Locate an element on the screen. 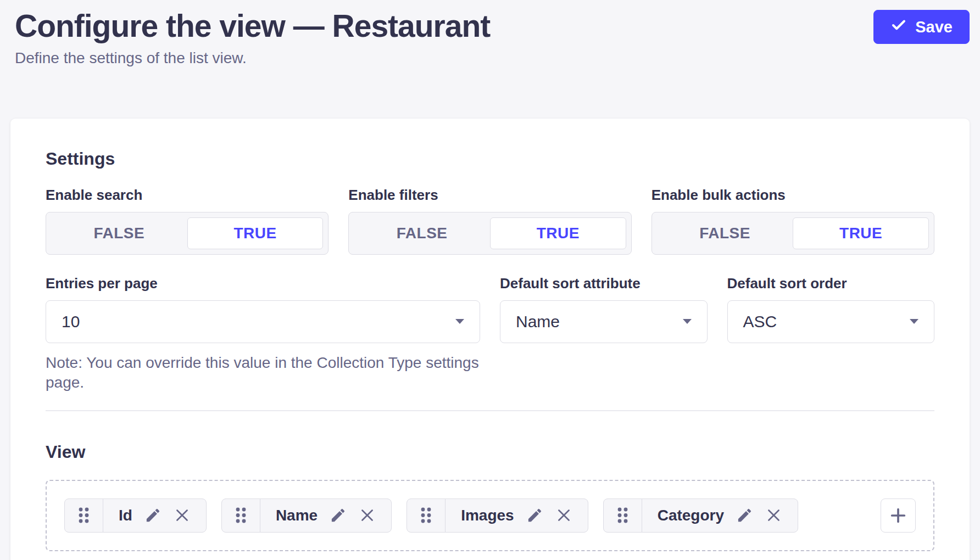 The width and height of the screenshot is (980, 560). view-fields-dropzone: Id Name is located at coordinates (490, 516).